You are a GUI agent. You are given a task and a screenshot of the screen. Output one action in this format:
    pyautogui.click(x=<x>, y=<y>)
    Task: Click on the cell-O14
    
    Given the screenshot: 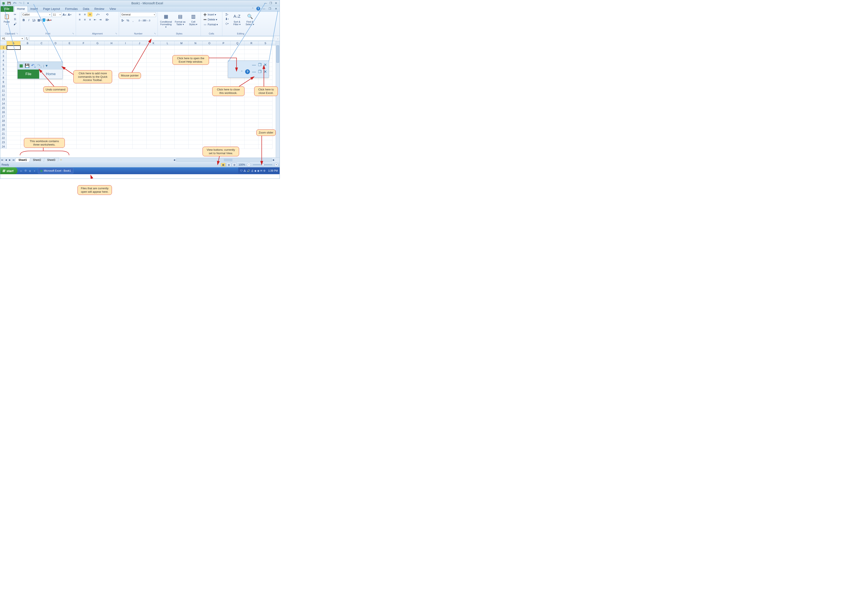 What is the action you would take?
    pyautogui.click(x=209, y=104)
    